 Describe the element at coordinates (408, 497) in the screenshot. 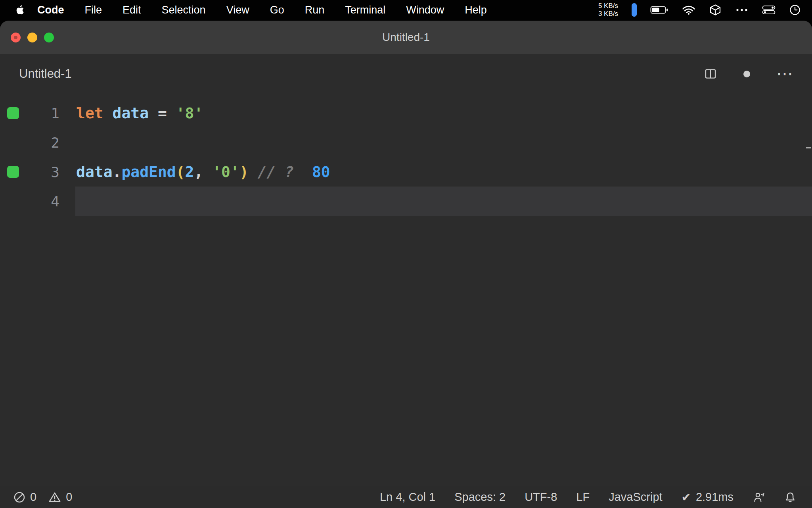

I see `cursor-position-status: Ln 4, Col 1` at that location.